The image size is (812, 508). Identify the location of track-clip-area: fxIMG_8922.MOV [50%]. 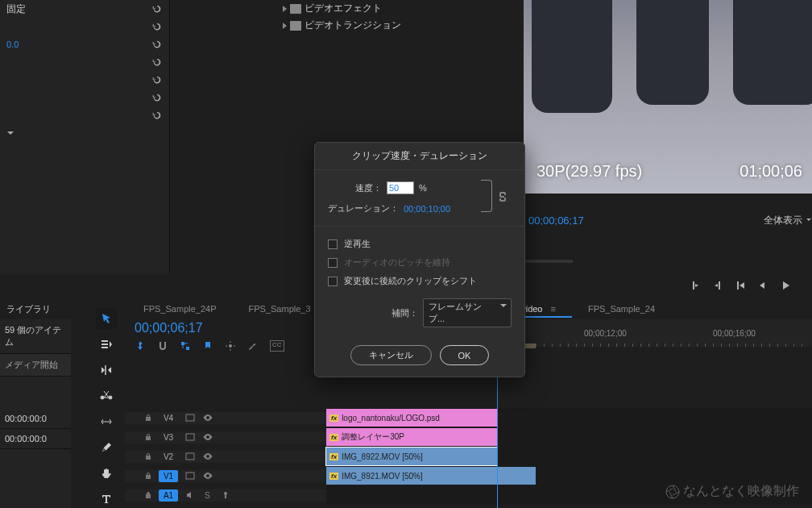
(569, 456).